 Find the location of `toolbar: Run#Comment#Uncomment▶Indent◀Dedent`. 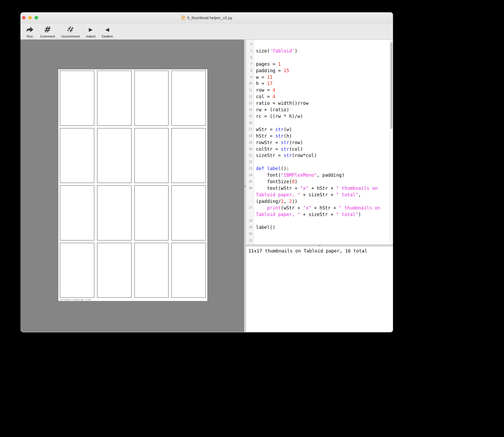

toolbar: Run#Comment#Uncomment▶Indent◀Dedent is located at coordinates (207, 31).